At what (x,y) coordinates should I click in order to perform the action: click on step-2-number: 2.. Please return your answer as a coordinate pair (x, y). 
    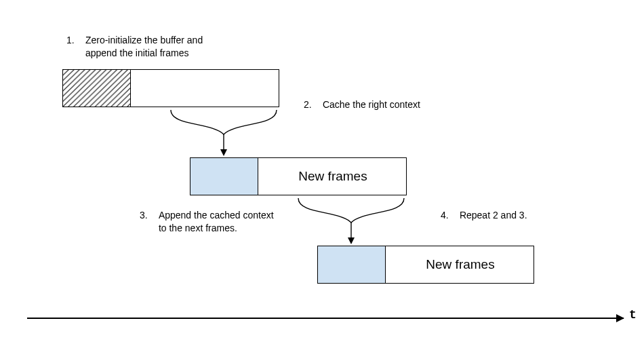
    Looking at the image, I should click on (312, 104).